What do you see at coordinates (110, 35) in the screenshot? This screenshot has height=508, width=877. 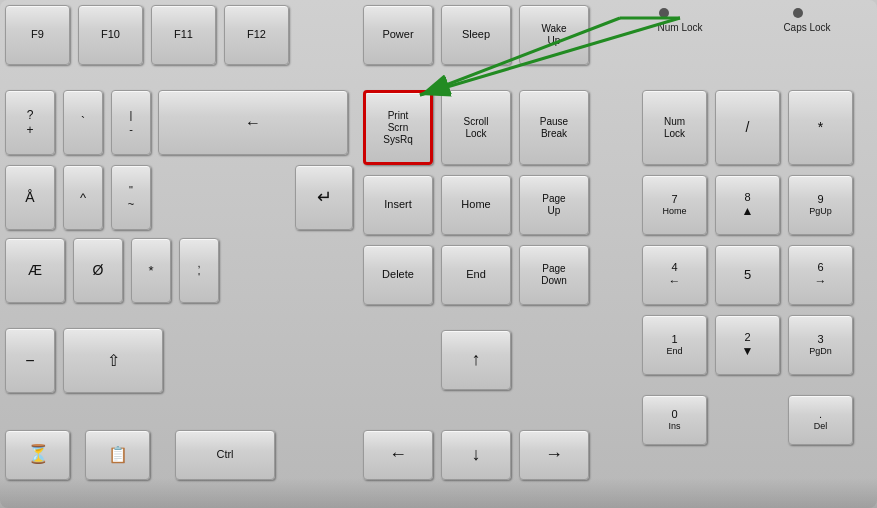 I see `key-f10: F10` at bounding box center [110, 35].